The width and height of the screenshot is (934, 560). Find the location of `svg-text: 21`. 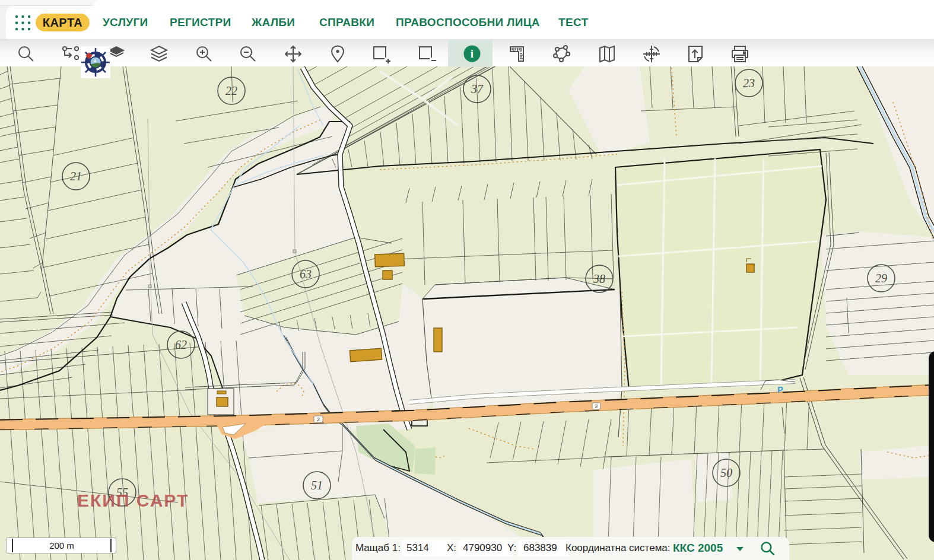

svg-text: 21 is located at coordinates (76, 176).